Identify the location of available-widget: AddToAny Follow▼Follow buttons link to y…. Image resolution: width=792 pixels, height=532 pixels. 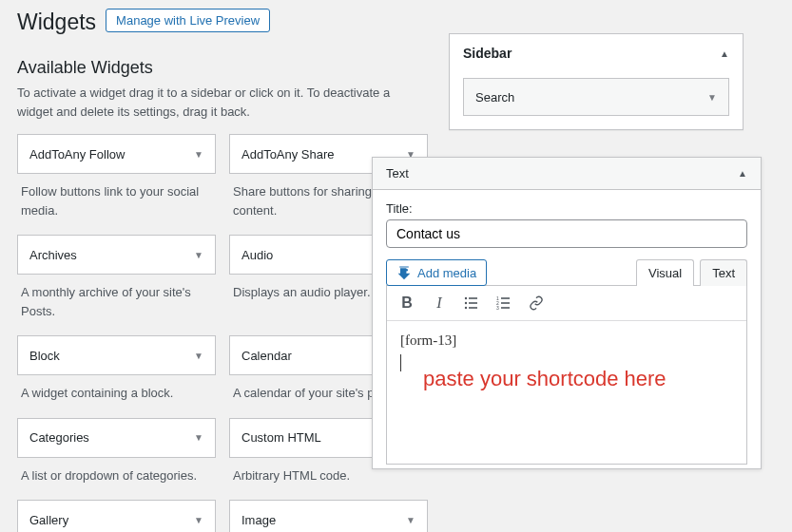
(116, 178).